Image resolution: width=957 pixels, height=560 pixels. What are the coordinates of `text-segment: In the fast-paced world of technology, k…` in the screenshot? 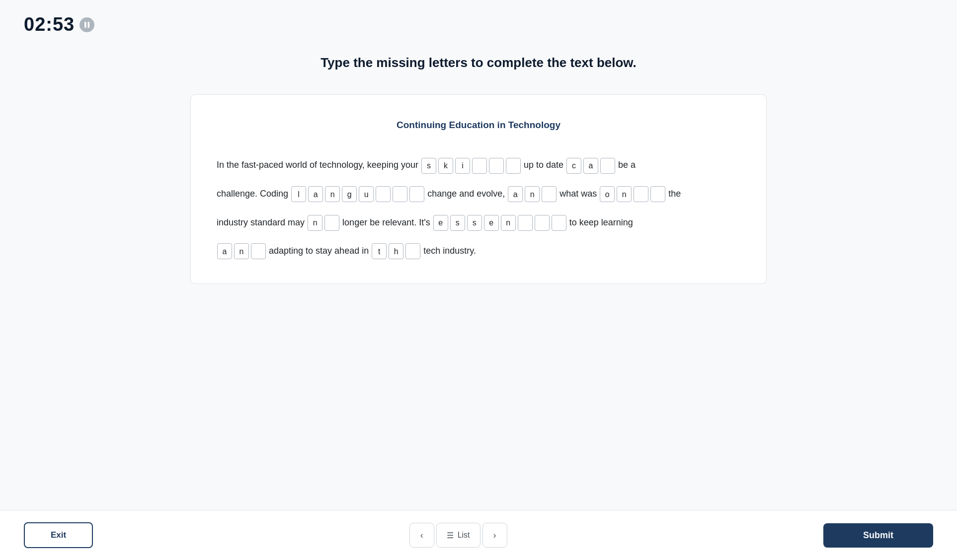 It's located at (319, 165).